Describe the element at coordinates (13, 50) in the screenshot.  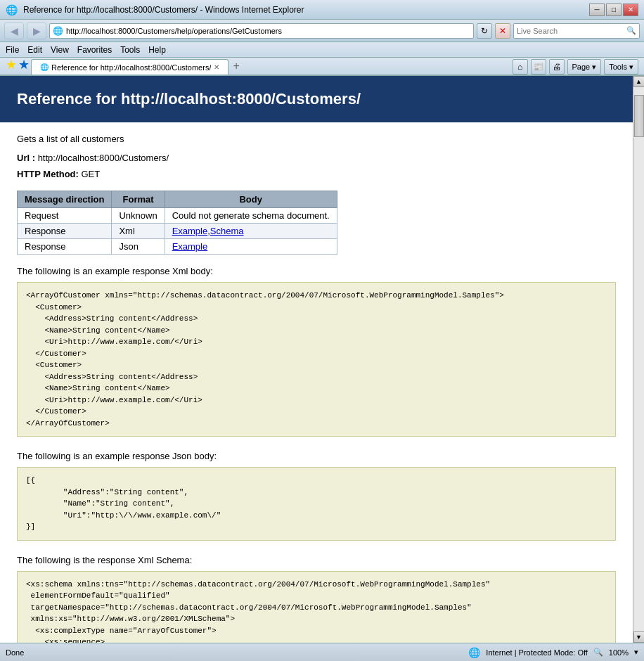
I see `menu-file: File` at that location.